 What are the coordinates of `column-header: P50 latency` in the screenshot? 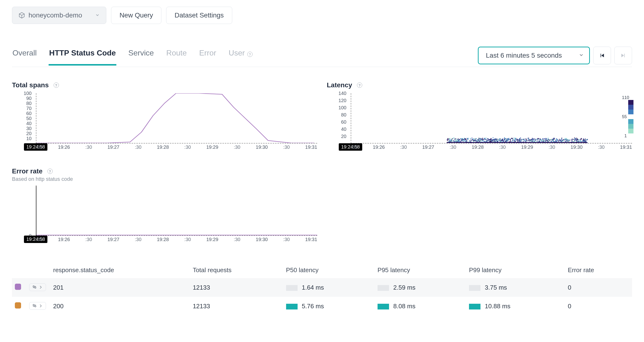 It's located at (329, 270).